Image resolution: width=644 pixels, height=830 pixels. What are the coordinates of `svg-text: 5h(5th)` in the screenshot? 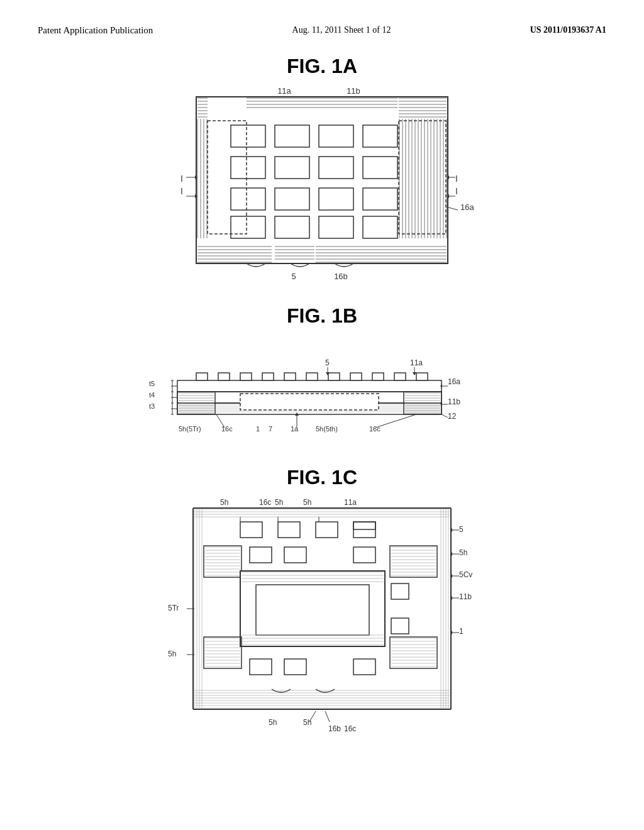 It's located at (327, 429).